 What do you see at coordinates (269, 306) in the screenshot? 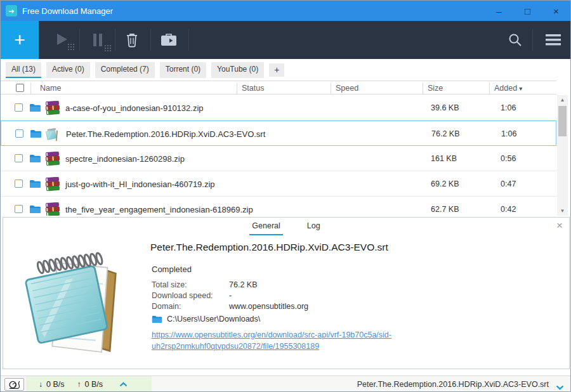
I see `domain-value: www.opensubtitles.org` at bounding box center [269, 306].